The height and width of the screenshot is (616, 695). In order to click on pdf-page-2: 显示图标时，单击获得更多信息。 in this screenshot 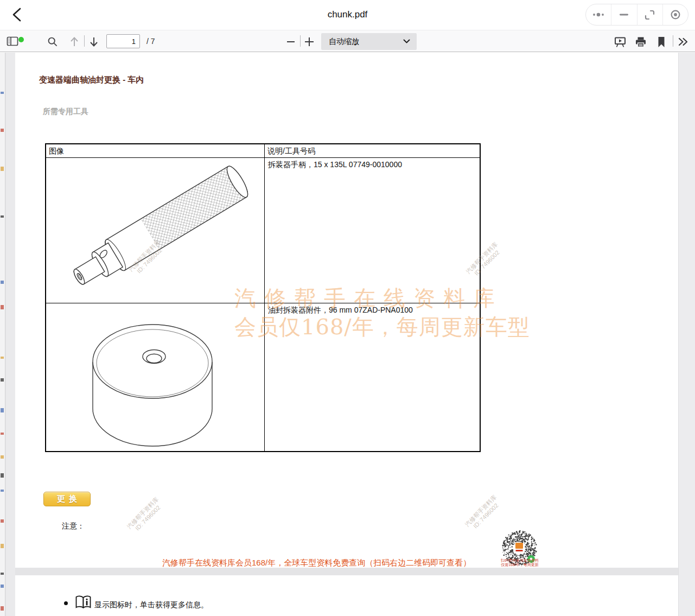, I will do `click(347, 596)`.